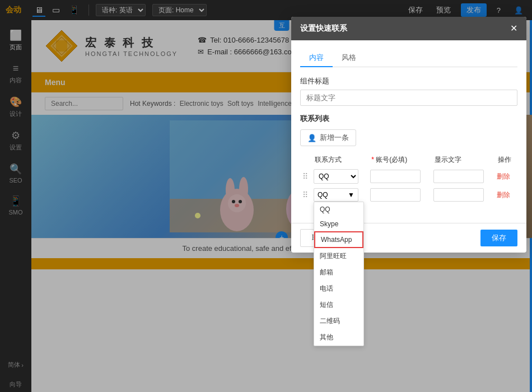 This screenshot has width=532, height=392. What do you see at coordinates (514, 29) in the screenshot?
I see `modal-close-btn: ✕` at bounding box center [514, 29].